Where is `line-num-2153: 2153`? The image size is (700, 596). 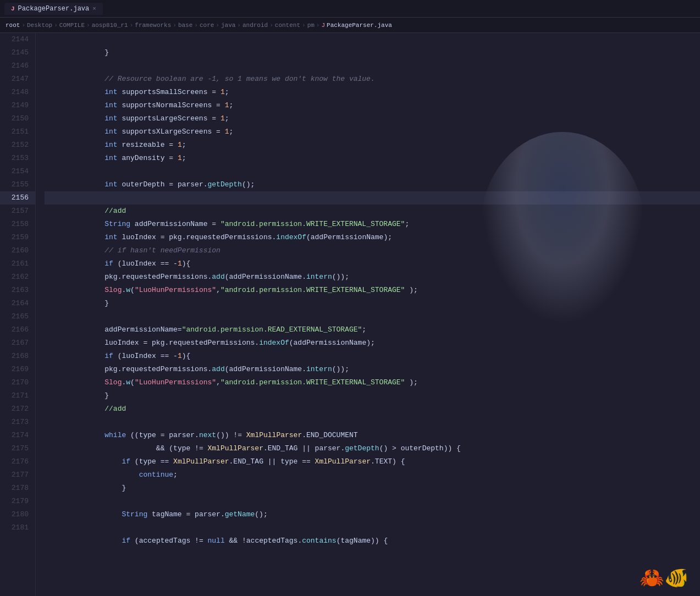
line-num-2153: 2153 is located at coordinates (18, 158).